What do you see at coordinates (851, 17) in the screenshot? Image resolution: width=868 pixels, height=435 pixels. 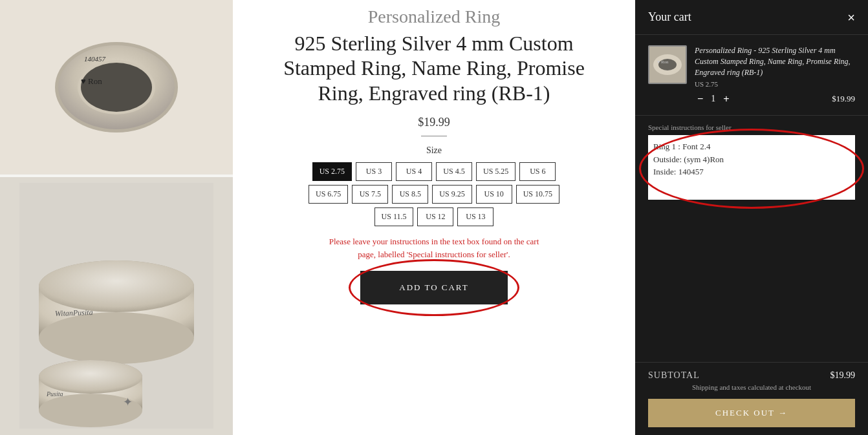 I see `cart-close-button: ×` at bounding box center [851, 17].